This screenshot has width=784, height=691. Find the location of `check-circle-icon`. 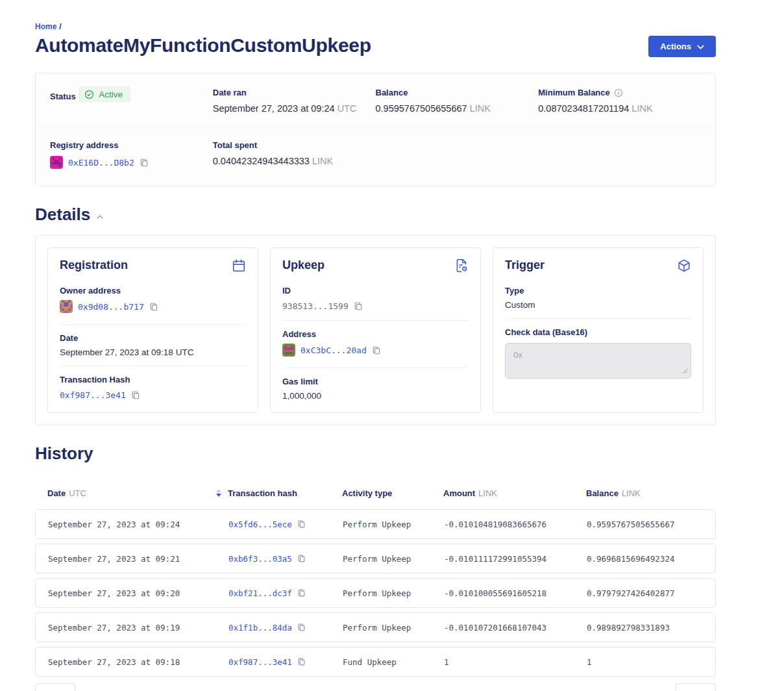

check-circle-icon is located at coordinates (90, 95).